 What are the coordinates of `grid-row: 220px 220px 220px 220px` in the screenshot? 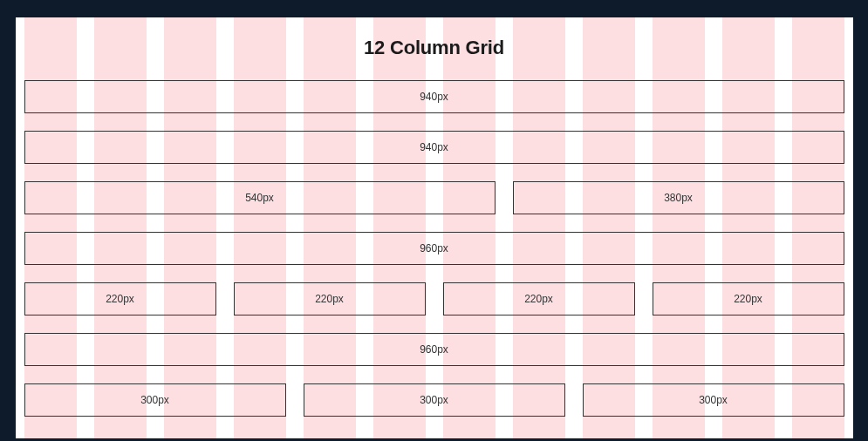 It's located at (434, 299).